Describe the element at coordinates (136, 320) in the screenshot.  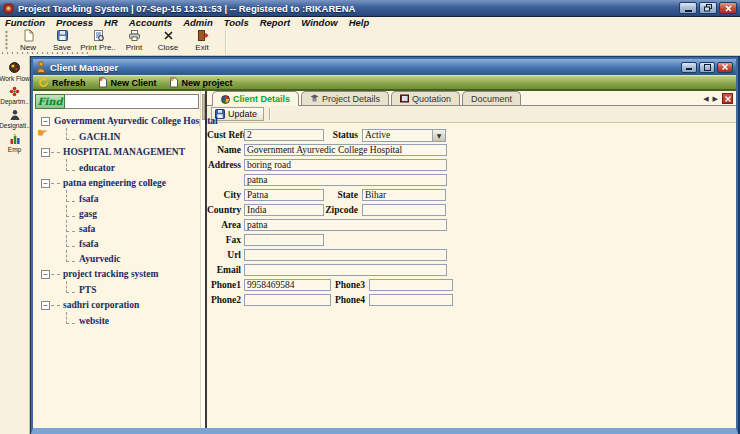
I see `tree-node-website: website` at that location.